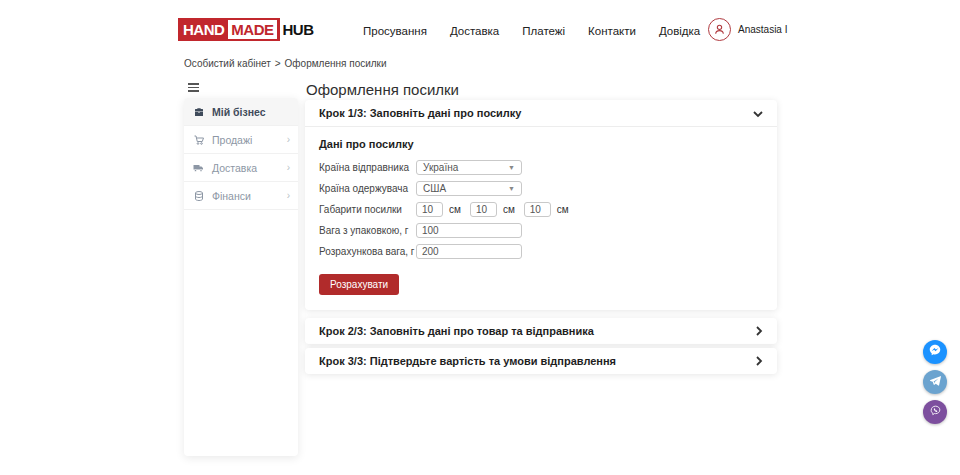 This screenshot has height=475, width=960. What do you see at coordinates (430, 210) in the screenshot?
I see `dimension-length-input` at bounding box center [430, 210].